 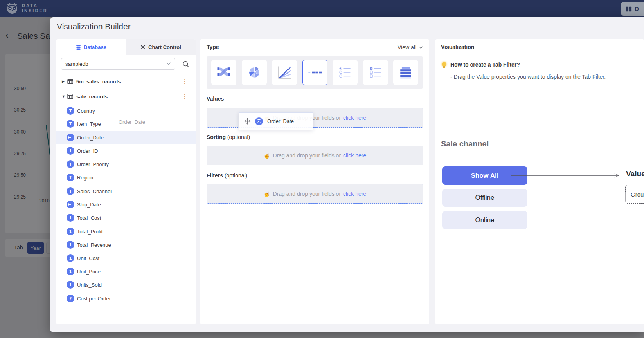 I want to click on field-row-country: T Country, so click(x=126, y=111).